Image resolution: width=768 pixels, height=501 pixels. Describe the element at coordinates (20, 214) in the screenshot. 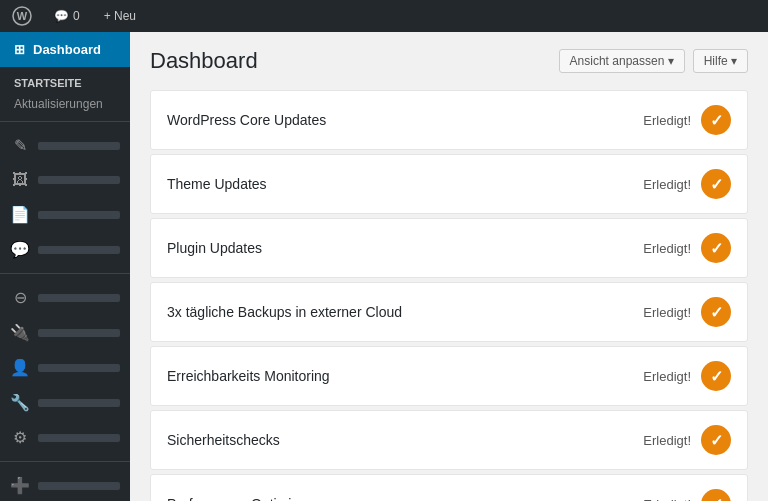

I see `pages-icon: 📄` at that location.